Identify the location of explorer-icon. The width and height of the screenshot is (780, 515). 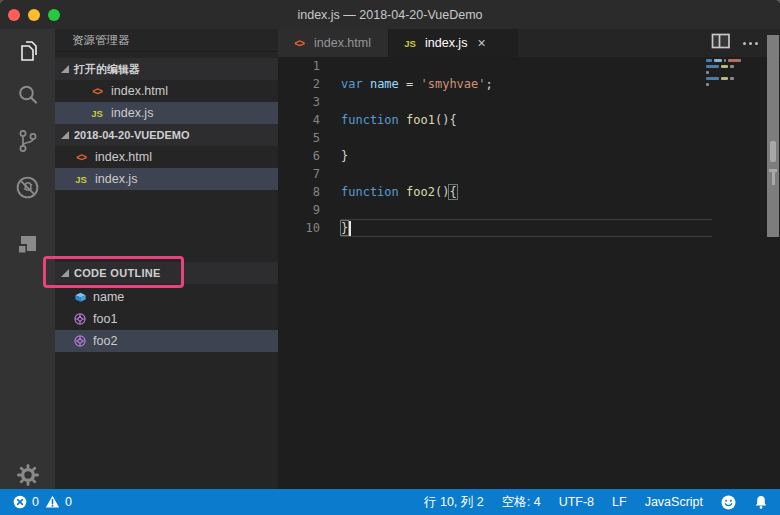
(28, 51).